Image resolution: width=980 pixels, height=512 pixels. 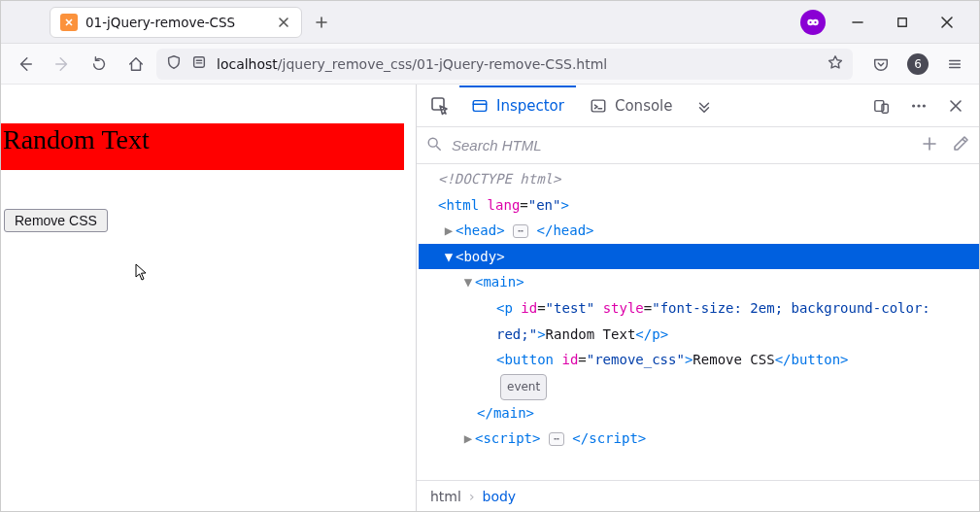 What do you see at coordinates (530, 106) in the screenshot?
I see `inspector-tab-label: Inspector` at bounding box center [530, 106].